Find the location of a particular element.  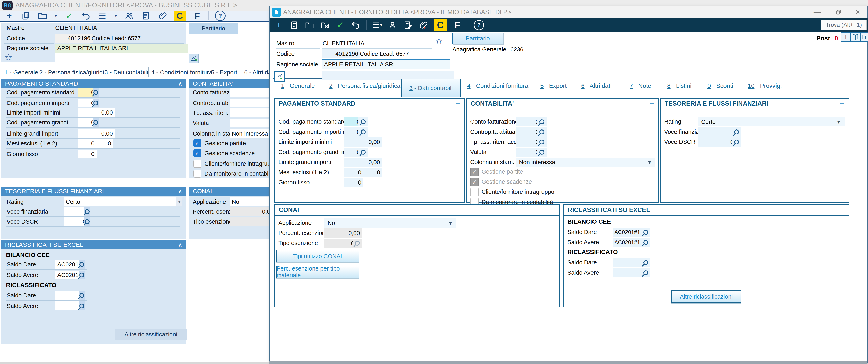

left-tab-condizioni: 4 - Condizioni fornitura is located at coordinates (182, 72).